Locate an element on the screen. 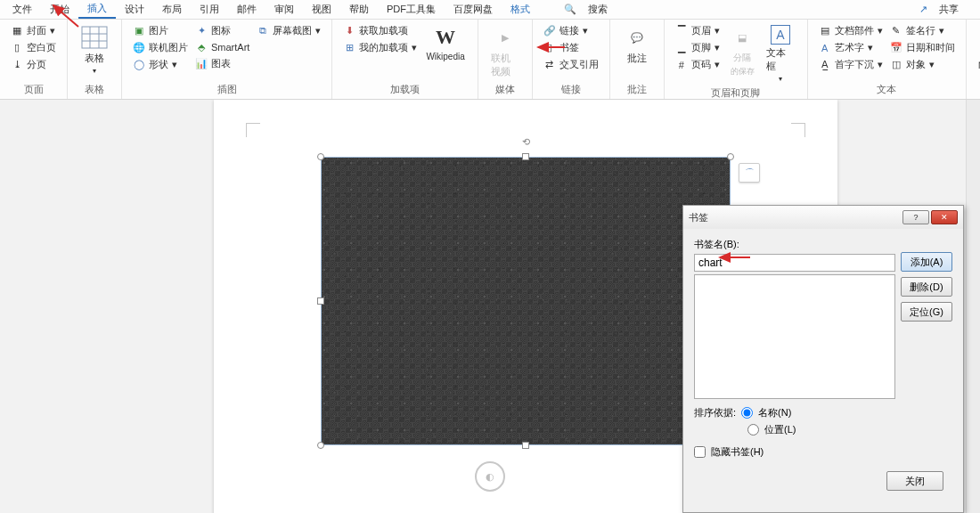 This screenshot has height=513, width=980. screenshot-button: ⧉屏幕截图 ▾ is located at coordinates (289, 30).